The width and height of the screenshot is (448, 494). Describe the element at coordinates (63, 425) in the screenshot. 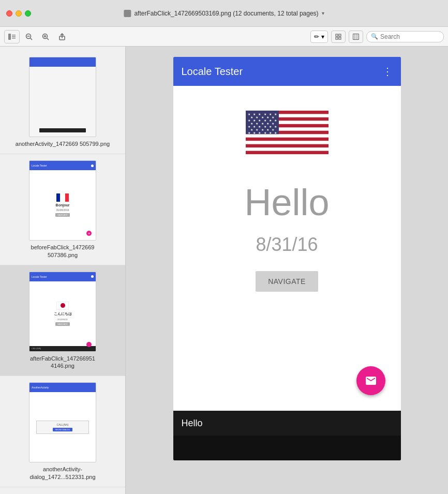

I see `thumb4-dialog-text: CALL(NA)` at that location.